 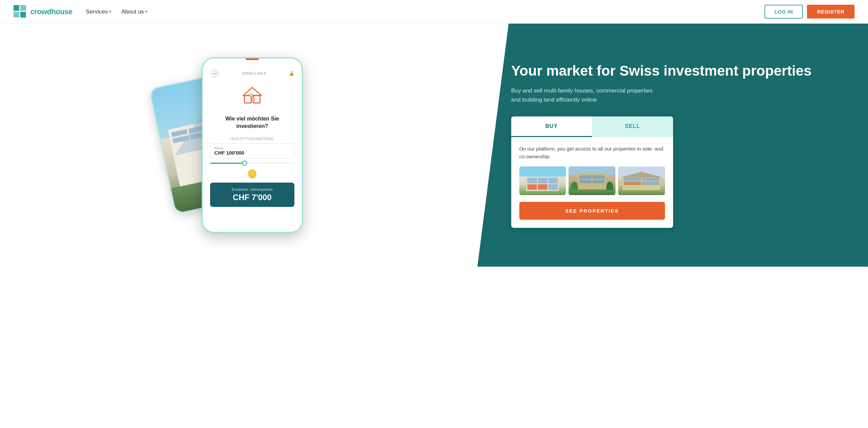 I want to click on tab-buy: BUY, so click(x=552, y=127).